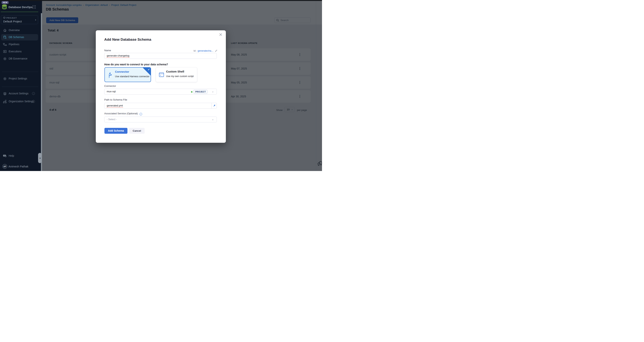 The height and width of the screenshot is (342, 644). Describe the element at coordinates (18, 58) in the screenshot. I see `sidebar-item-label: DB Governance` at that location.